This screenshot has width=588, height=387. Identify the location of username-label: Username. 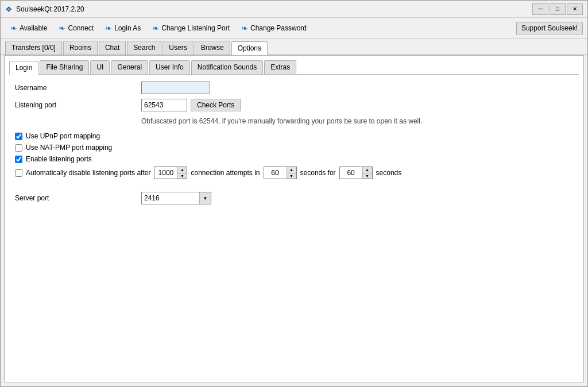
(78, 88).